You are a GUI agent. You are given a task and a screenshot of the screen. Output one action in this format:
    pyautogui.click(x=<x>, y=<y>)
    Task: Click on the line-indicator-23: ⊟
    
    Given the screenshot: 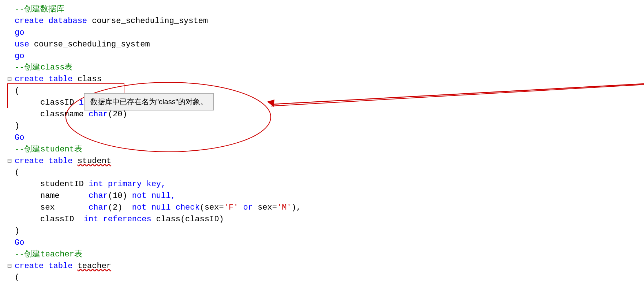 What is the action you would take?
    pyautogui.click(x=10, y=266)
    